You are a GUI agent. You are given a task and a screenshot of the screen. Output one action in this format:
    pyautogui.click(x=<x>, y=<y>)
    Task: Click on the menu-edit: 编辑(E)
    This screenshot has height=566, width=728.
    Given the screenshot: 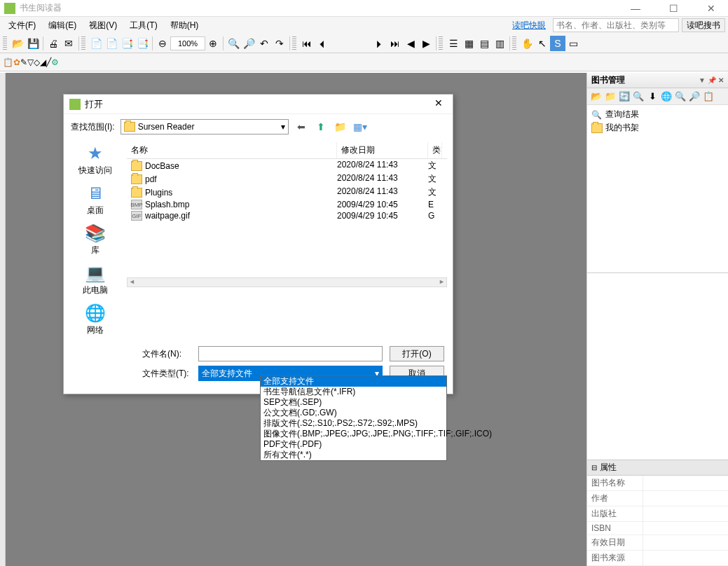 What is the action you would take?
    pyautogui.click(x=62, y=25)
    